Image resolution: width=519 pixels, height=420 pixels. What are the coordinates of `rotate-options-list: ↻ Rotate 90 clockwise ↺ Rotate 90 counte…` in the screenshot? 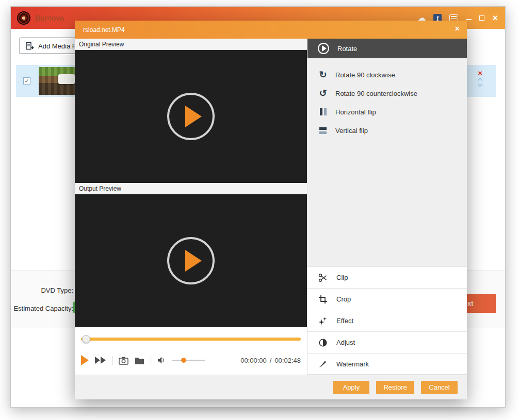 It's located at (387, 99).